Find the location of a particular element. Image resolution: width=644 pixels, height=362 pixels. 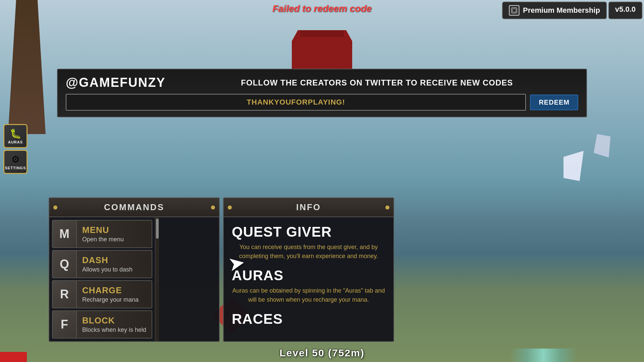

scroll-thumb is located at coordinates (157, 229).